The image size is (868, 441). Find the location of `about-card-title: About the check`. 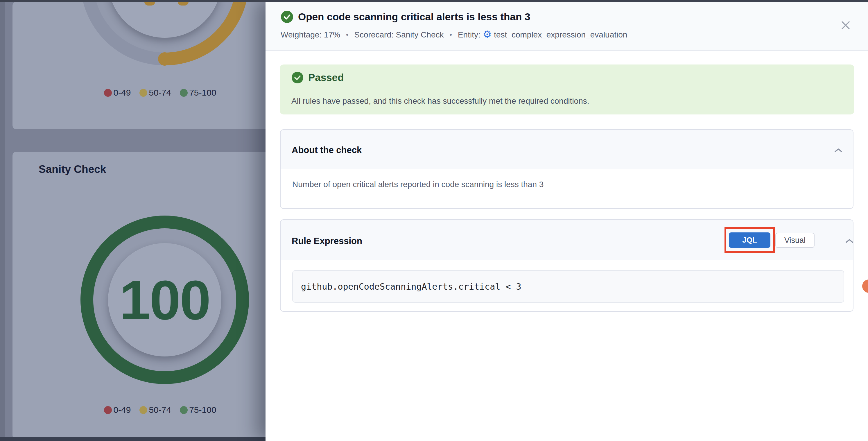

about-card-title: About the check is located at coordinates (327, 150).